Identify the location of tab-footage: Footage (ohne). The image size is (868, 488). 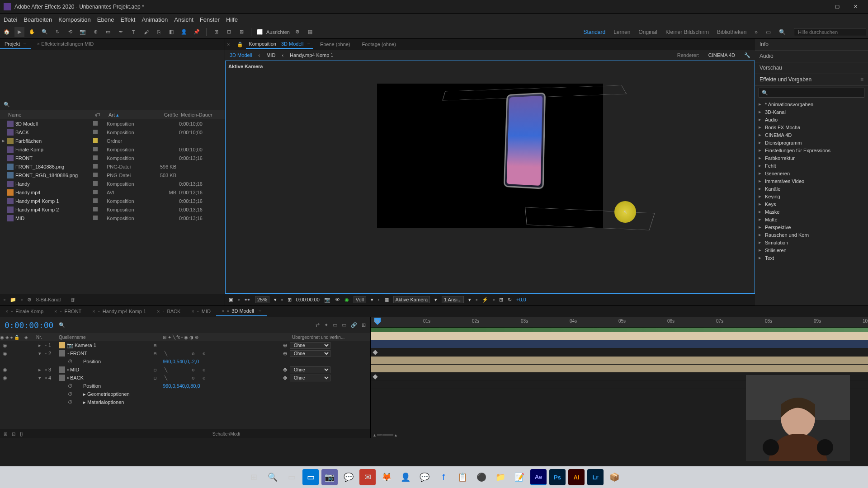
(379, 44).